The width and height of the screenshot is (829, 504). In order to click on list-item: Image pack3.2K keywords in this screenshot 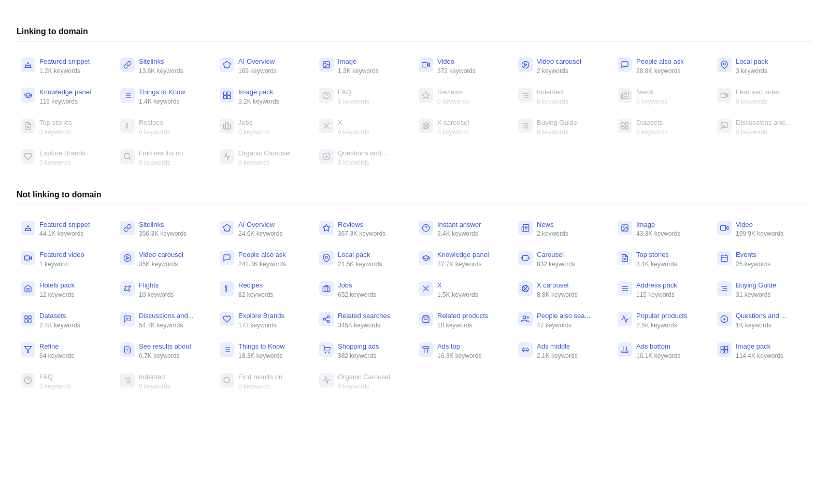, I will do `click(265, 96)`.